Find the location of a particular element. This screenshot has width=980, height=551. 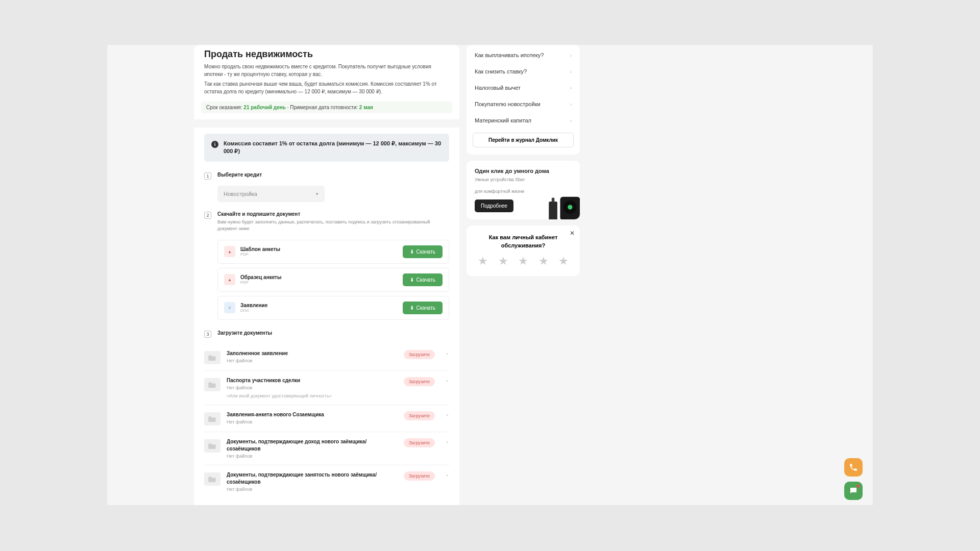

credit-select: Новостройка ▾ is located at coordinates (271, 194).